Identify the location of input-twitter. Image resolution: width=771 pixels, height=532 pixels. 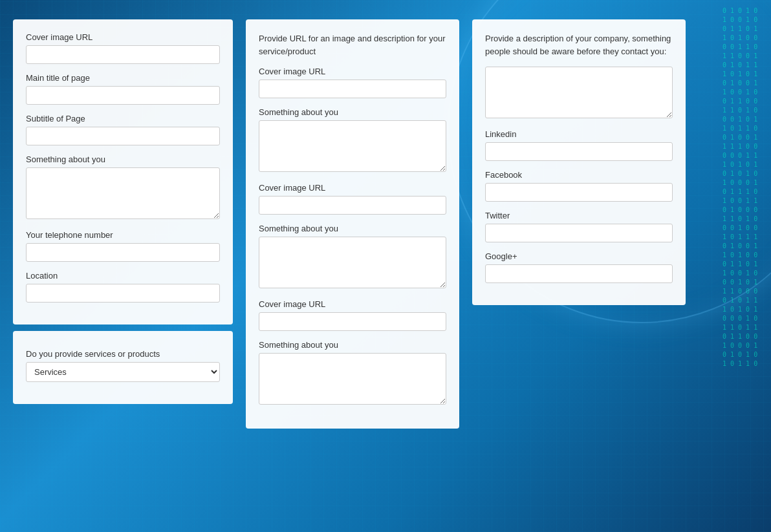
(579, 233).